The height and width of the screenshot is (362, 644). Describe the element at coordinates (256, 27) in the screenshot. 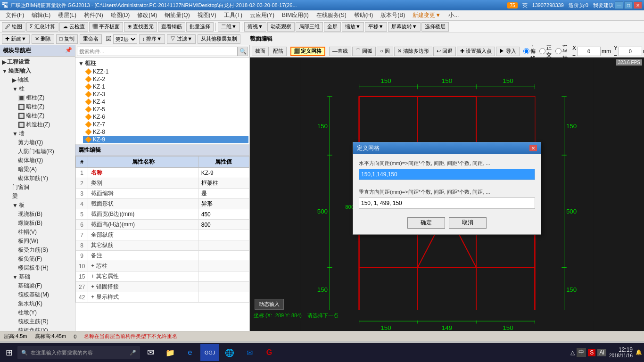

I see `view-top-btn: 俯视▼` at that location.